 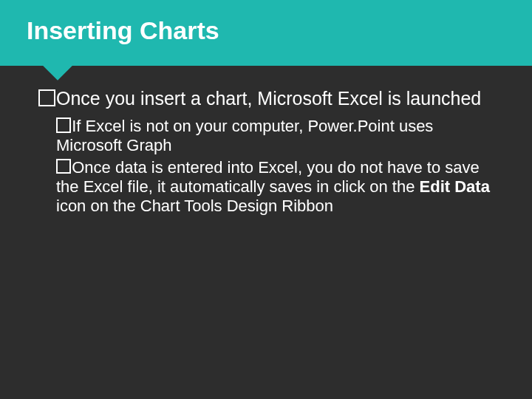 I want to click on sub-bullet-text-suffix: icon on the Chart Tools Design Ribbon, so click(x=195, y=205).